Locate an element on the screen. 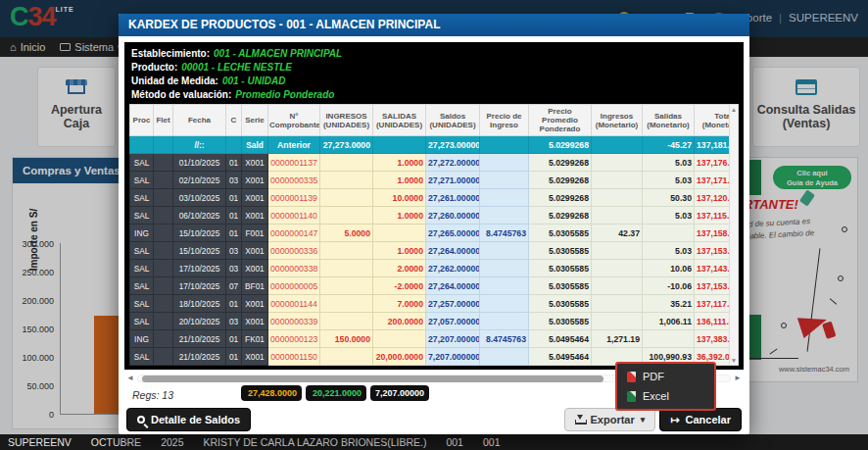  table-cell: 137,176.16 is located at coordinates (712, 163).